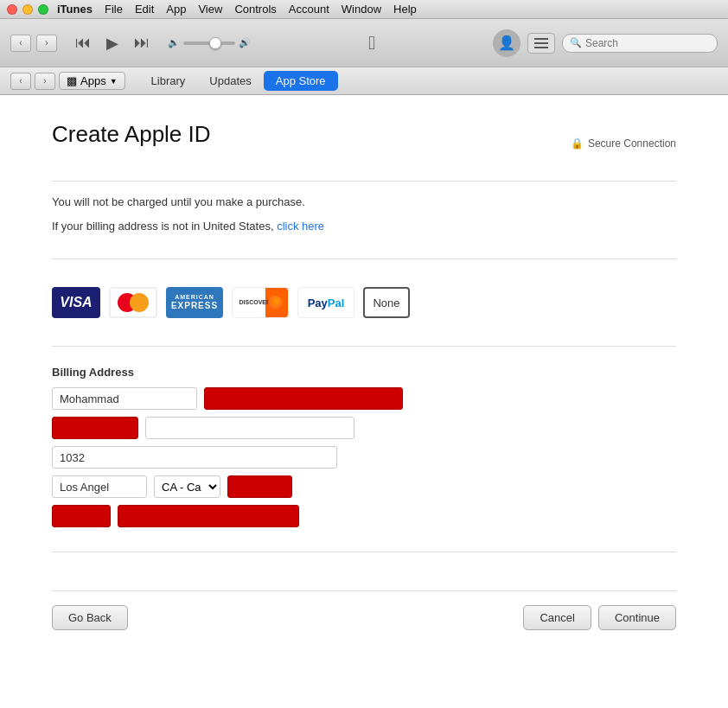  What do you see at coordinates (21, 43) in the screenshot?
I see `back-button: ‹` at bounding box center [21, 43].